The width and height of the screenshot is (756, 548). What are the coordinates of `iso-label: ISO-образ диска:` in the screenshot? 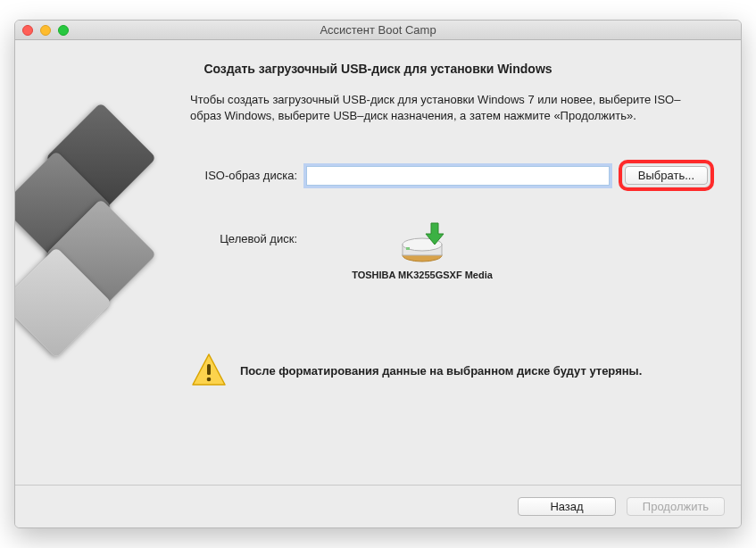 It's located at (248, 175).